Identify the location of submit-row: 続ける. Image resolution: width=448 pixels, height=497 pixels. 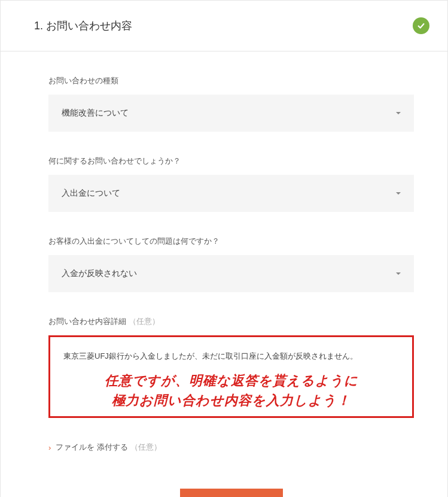
(231, 487).